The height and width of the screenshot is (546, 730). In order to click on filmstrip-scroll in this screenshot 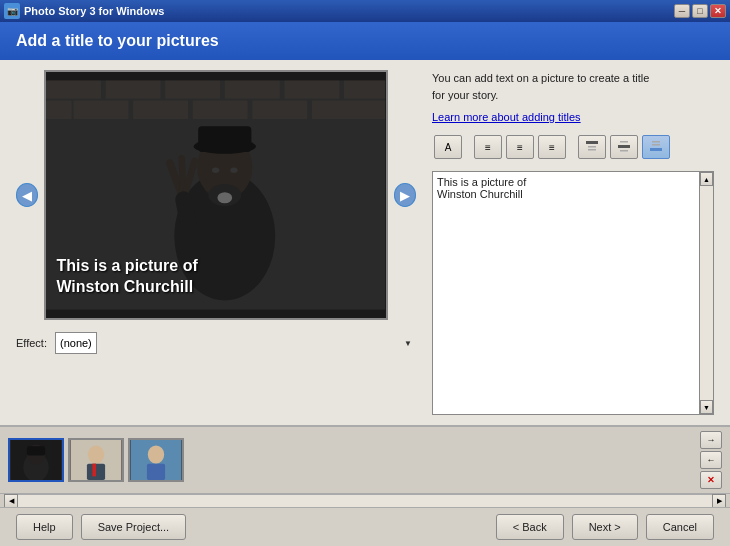, I will do `click(350, 460)`.